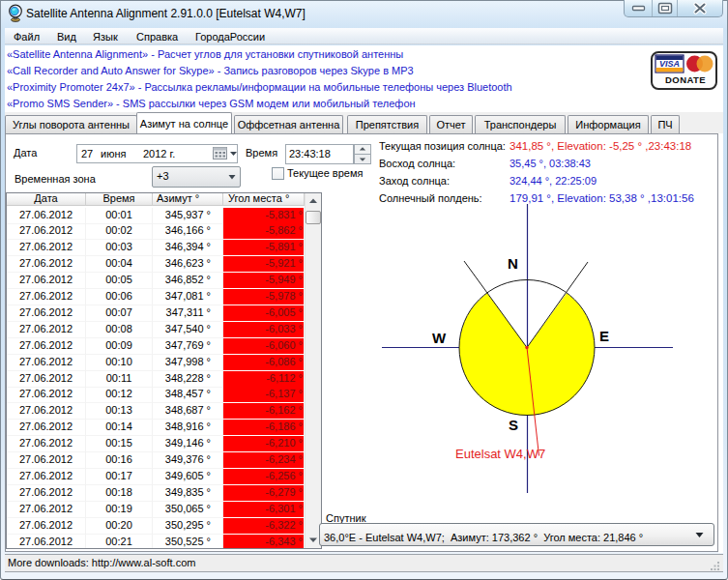 The width and height of the screenshot is (728, 580). What do you see at coordinates (685, 79) in the screenshot?
I see `svg-text: DONATE` at bounding box center [685, 79].